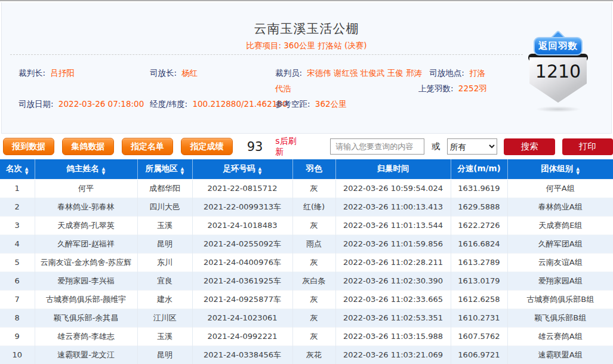 The width and height of the screenshot is (613, 364). Describe the element at coordinates (560, 354) in the screenshot. I see `table-cell: 速霸联盟A组` at that location.